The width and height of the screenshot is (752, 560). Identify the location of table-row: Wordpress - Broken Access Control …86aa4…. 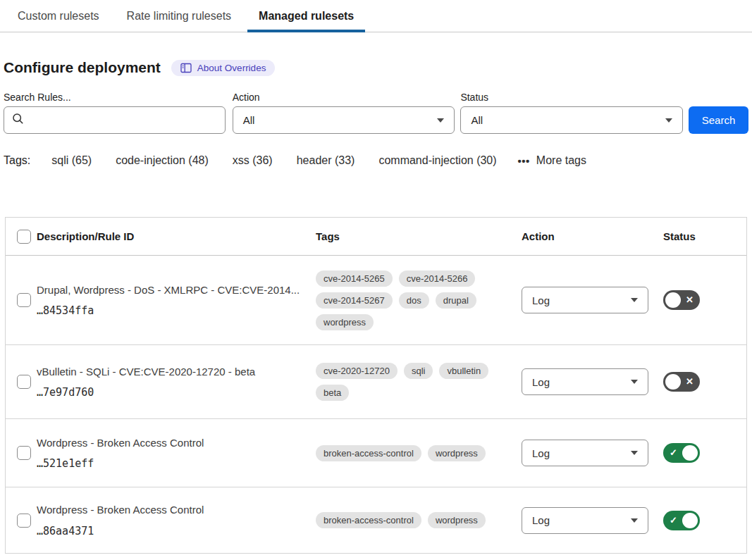
(376, 521).